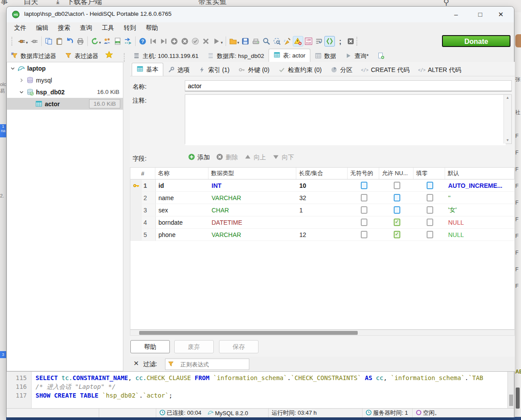  I want to click on delimiter-icon: ;, so click(340, 41).